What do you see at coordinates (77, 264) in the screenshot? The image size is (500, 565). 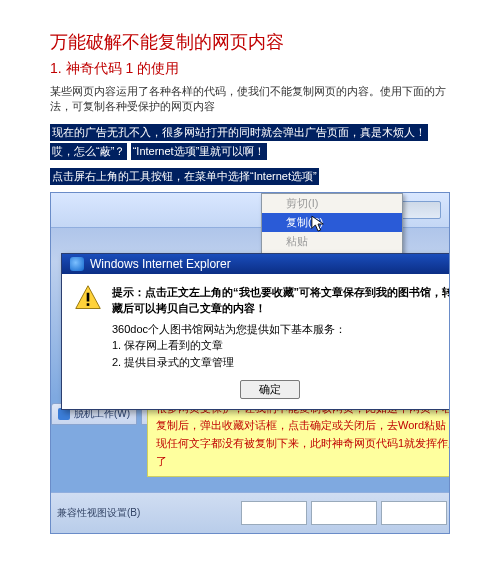 I see `ie-icon` at bounding box center [77, 264].